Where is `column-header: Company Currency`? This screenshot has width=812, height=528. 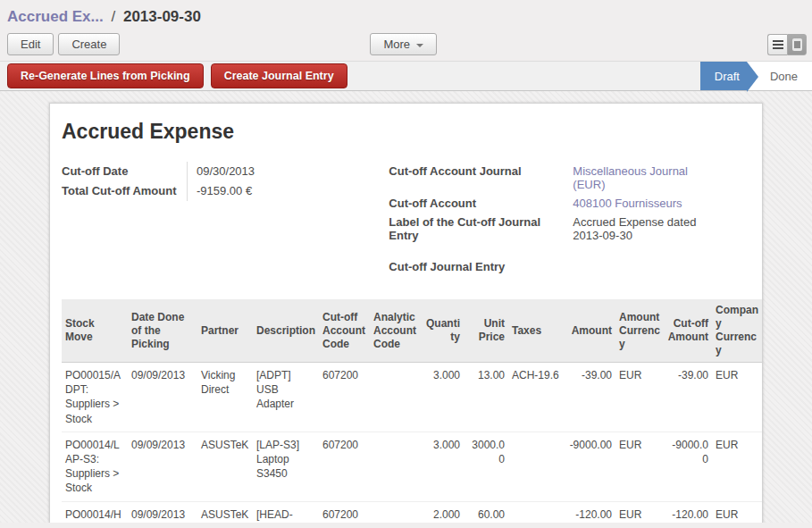
column-header: Company Currency is located at coordinates (737, 331).